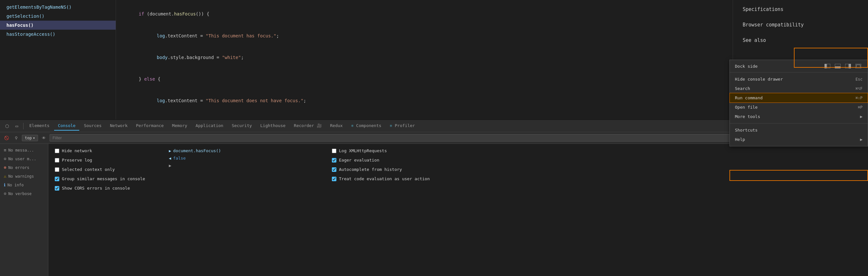  Describe the element at coordinates (24, 167) in the screenshot. I see `log-errors: ⊗ No errors` at that location.